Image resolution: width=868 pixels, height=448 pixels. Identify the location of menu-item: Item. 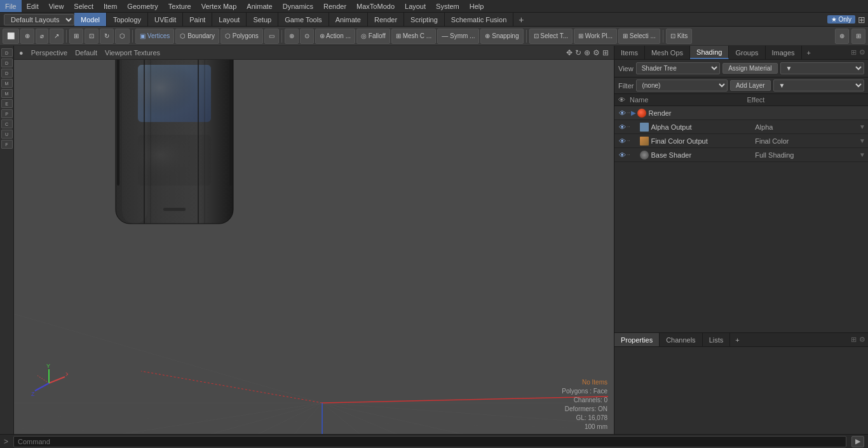
(111, 6).